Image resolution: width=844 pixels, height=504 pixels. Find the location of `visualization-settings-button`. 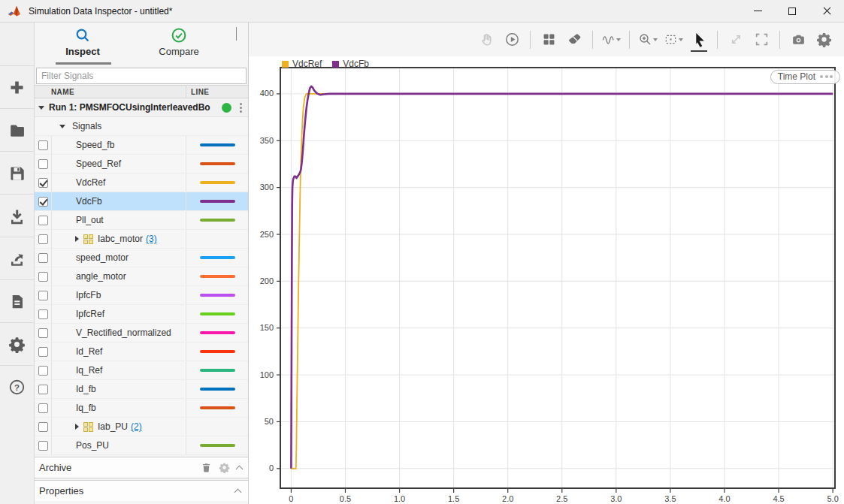

visualization-settings-button is located at coordinates (824, 40).